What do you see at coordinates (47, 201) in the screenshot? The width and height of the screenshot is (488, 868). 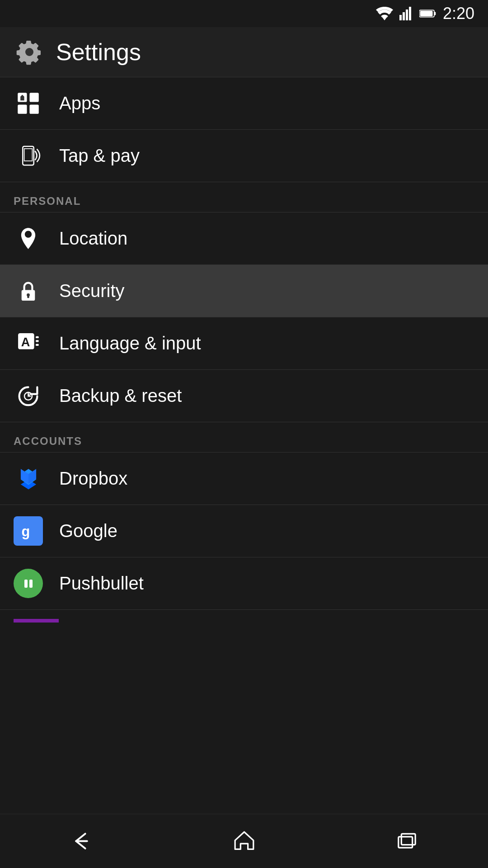 I see `personal-section-label: PERSONAL` at bounding box center [47, 201].